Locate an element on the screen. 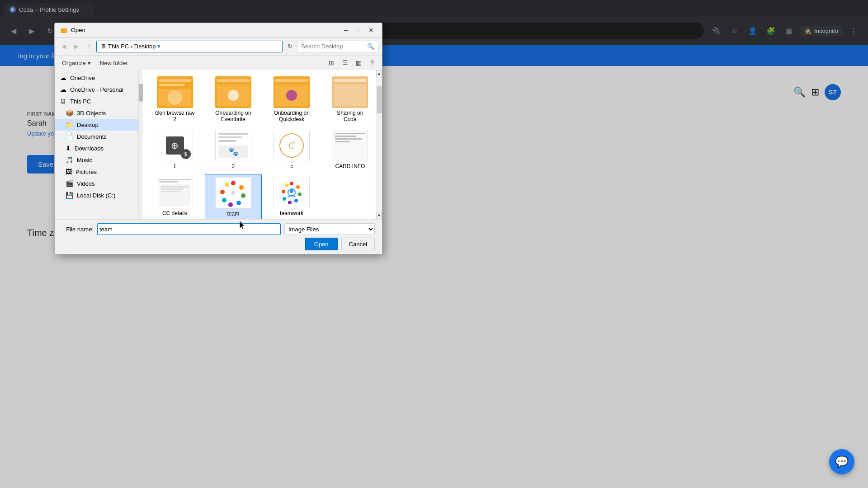  dialog-up-button: ↑ is located at coordinates (89, 47).